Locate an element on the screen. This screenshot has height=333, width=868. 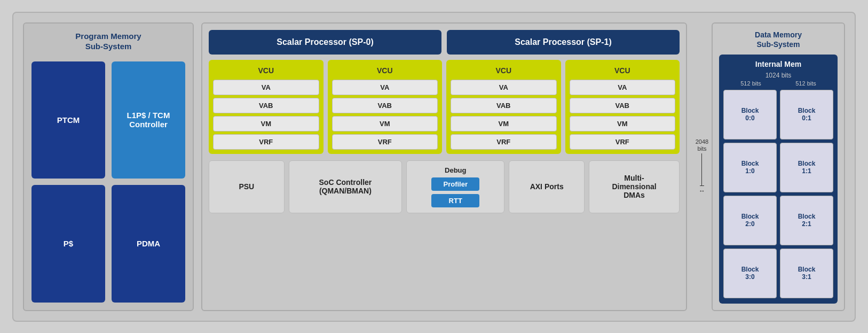
data-memory-subsystem: Data MemorySub-System Internal Mem 1024 … is located at coordinates (778, 167).